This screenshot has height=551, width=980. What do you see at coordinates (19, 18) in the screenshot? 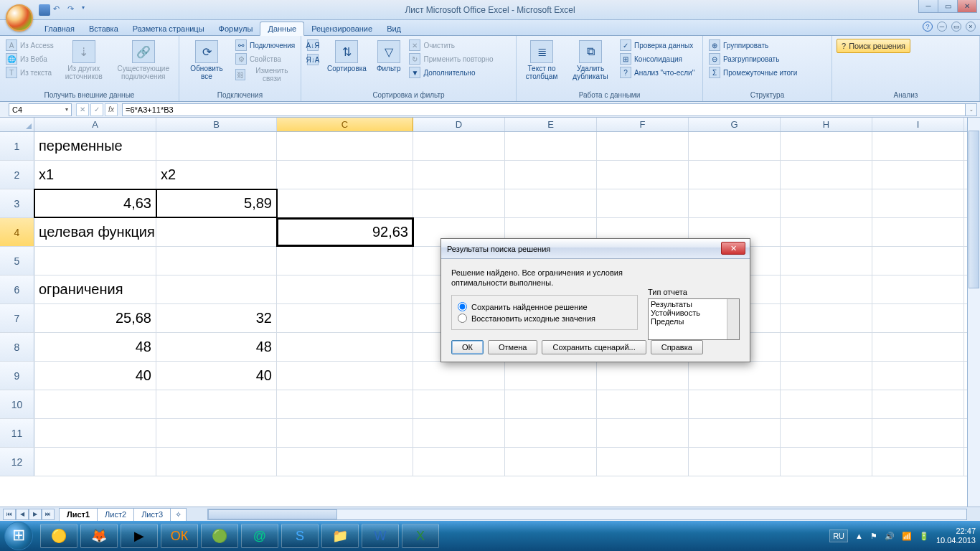
I see `office-button` at bounding box center [19, 18].